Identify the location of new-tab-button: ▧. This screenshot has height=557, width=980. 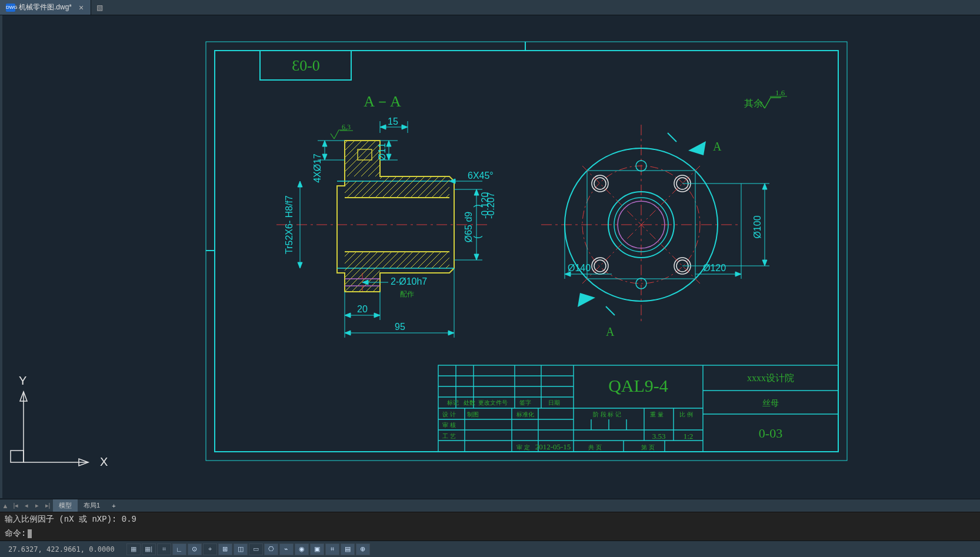
(99, 7).